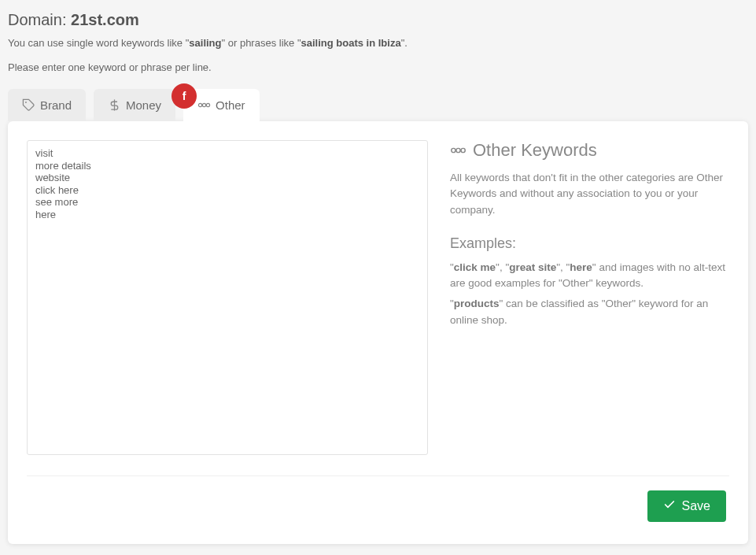 This screenshot has width=756, height=555. What do you see at coordinates (230, 105) in the screenshot?
I see `tab-other-label: Other` at bounding box center [230, 105].